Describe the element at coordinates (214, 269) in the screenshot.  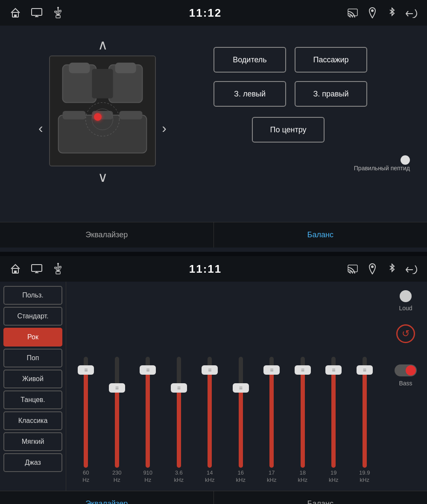
I see `bottom-status-bar: 11:11` at that location.